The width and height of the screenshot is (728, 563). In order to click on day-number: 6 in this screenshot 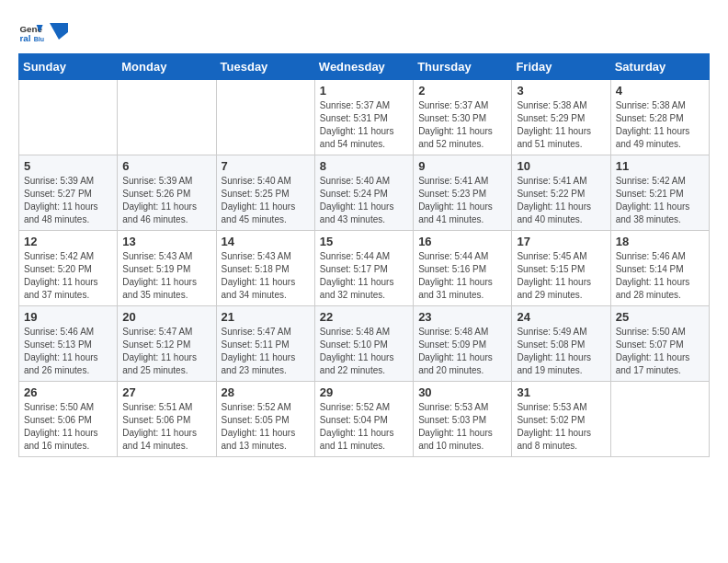, I will do `click(166, 166)`.